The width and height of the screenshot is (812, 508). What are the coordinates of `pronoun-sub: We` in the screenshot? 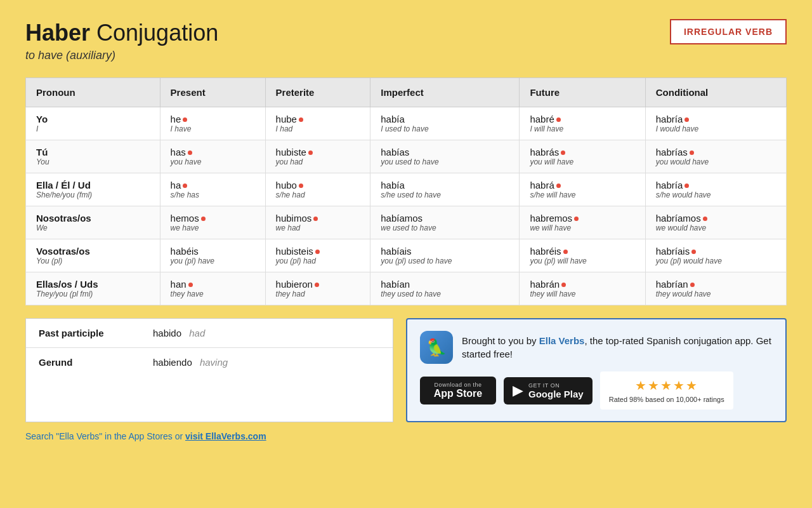 It's located at (93, 228).